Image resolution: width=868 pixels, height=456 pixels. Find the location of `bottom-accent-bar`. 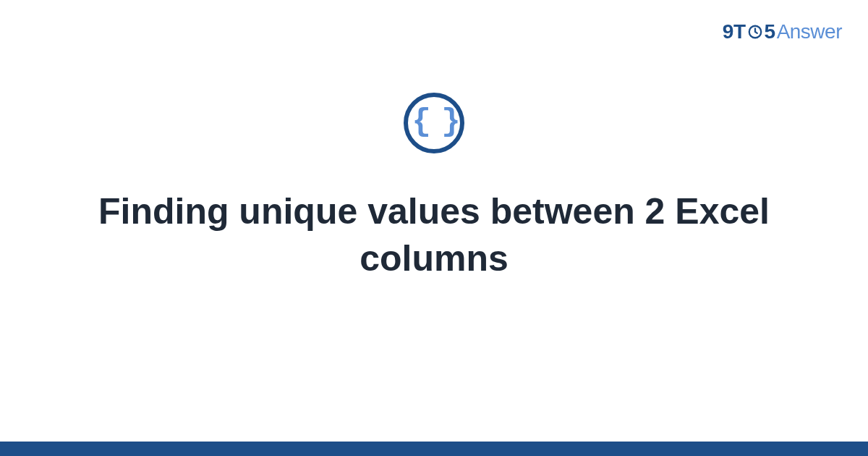

bottom-accent-bar is located at coordinates (434, 449).